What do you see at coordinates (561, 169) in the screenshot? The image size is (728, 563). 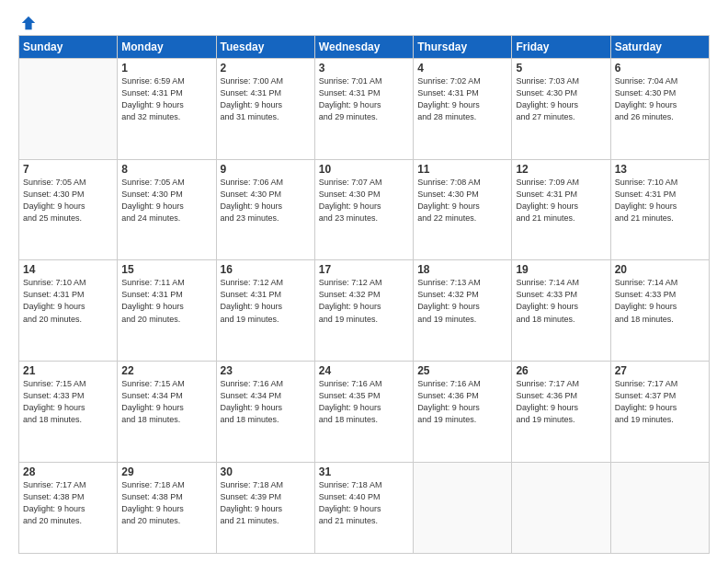 I see `day-number: 12` at bounding box center [561, 169].